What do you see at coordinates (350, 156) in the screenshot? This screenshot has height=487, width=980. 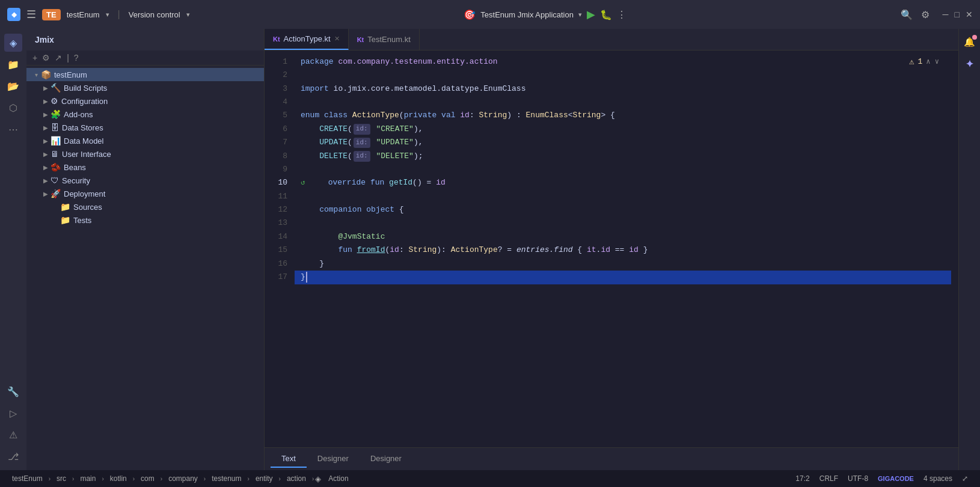 I see `paren8: (` at bounding box center [350, 156].